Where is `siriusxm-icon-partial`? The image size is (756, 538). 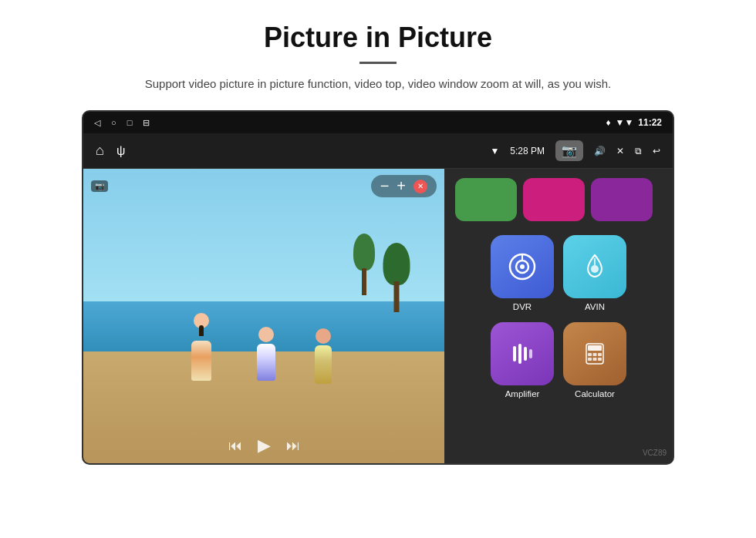
siriusxm-icon-partial is located at coordinates (554, 200).